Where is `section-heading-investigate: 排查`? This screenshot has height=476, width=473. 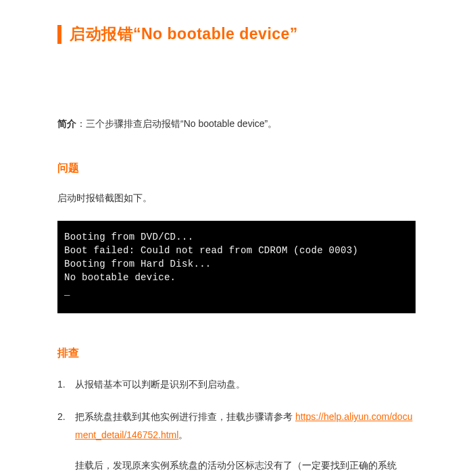
section-heading-investigate: 排查 is located at coordinates (236, 354).